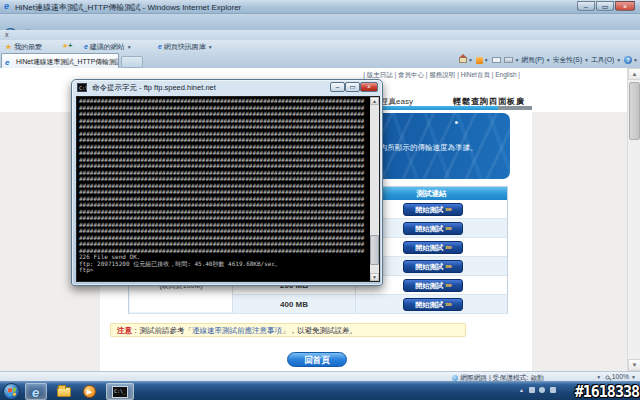 The height and width of the screenshot is (400, 640). I want to click on web-slice-label: 網頁快訊圖庫, so click(185, 46).